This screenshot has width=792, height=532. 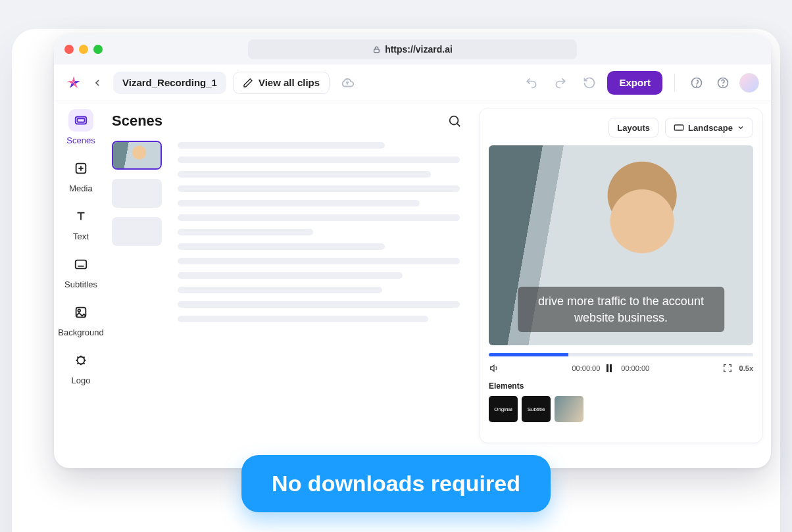 What do you see at coordinates (728, 368) in the screenshot?
I see `fullscreen-button` at bounding box center [728, 368].